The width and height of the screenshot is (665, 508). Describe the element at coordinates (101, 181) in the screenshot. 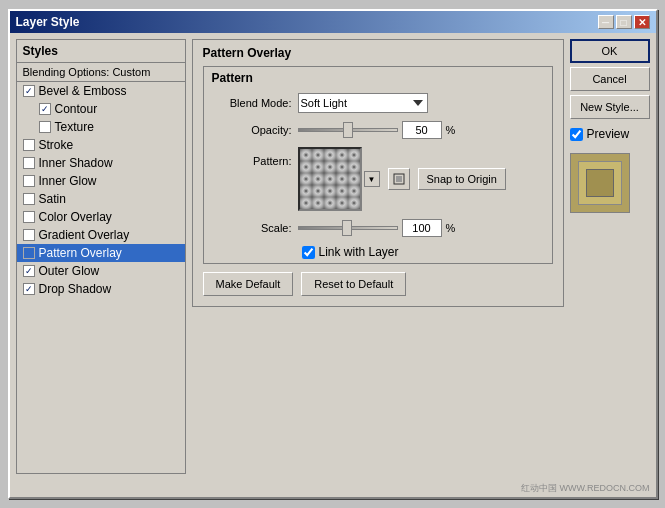

I see `sidebar-item-inner-glow: Inner Glow` at that location.